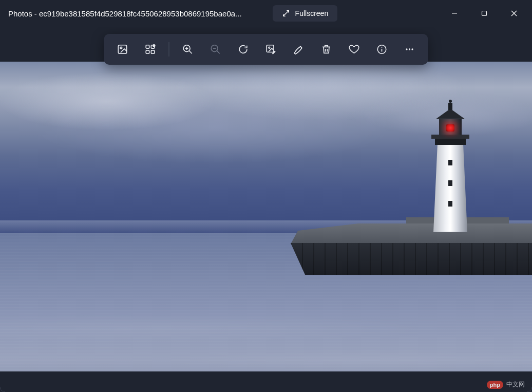  What do you see at coordinates (410, 49) in the screenshot?
I see `more-button` at bounding box center [410, 49].